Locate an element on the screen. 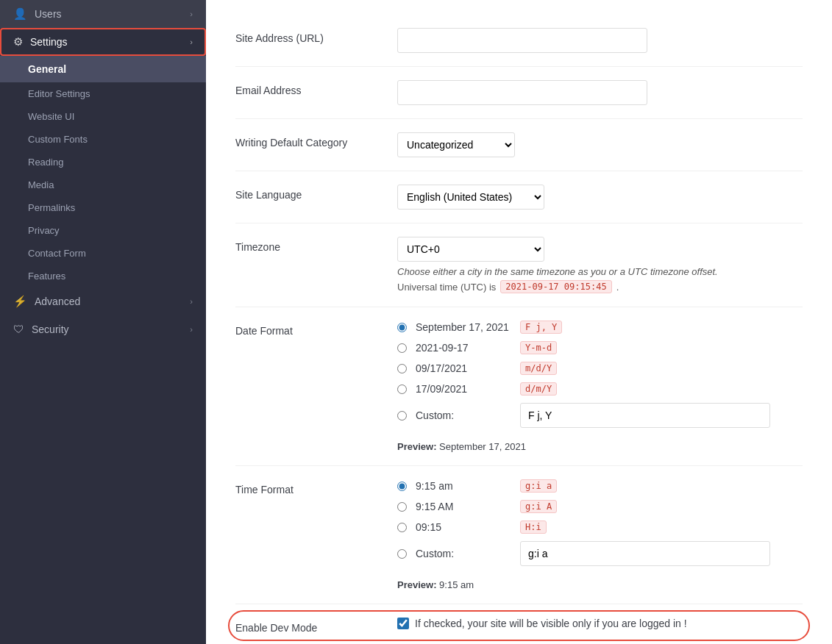  utc-label: Universal time (UTC) is is located at coordinates (447, 287).